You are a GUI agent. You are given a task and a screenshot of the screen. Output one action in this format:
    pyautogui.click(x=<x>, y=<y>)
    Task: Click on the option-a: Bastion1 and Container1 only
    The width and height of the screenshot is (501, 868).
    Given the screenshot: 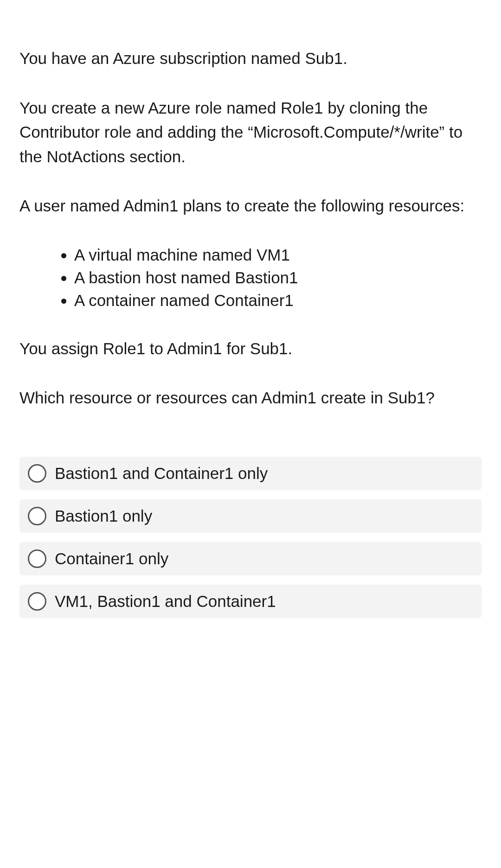 What is the action you would take?
    pyautogui.click(x=250, y=473)
    